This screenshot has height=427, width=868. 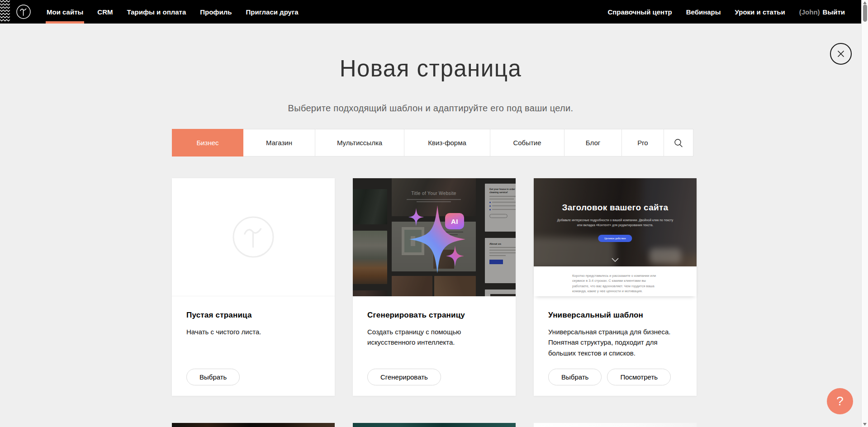 What do you see at coordinates (434, 322) in the screenshot?
I see `card-info: Сгенерировать страницу Создать страницу …` at bounding box center [434, 322].